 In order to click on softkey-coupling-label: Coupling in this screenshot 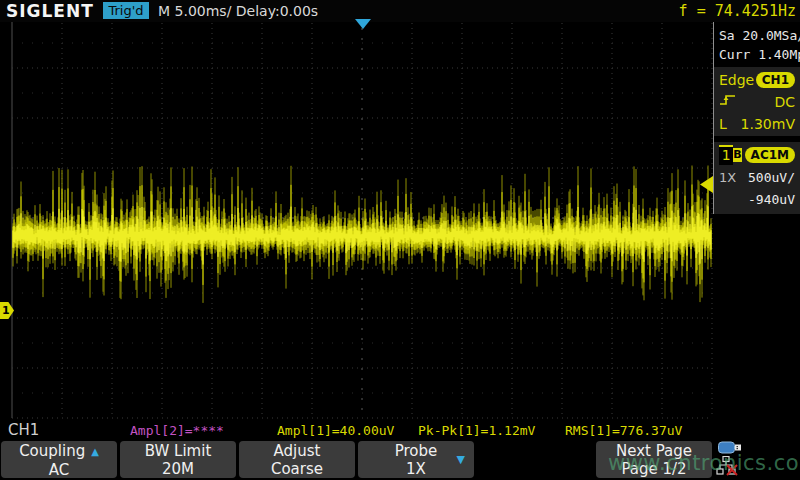, I will do `click(52, 451)`.